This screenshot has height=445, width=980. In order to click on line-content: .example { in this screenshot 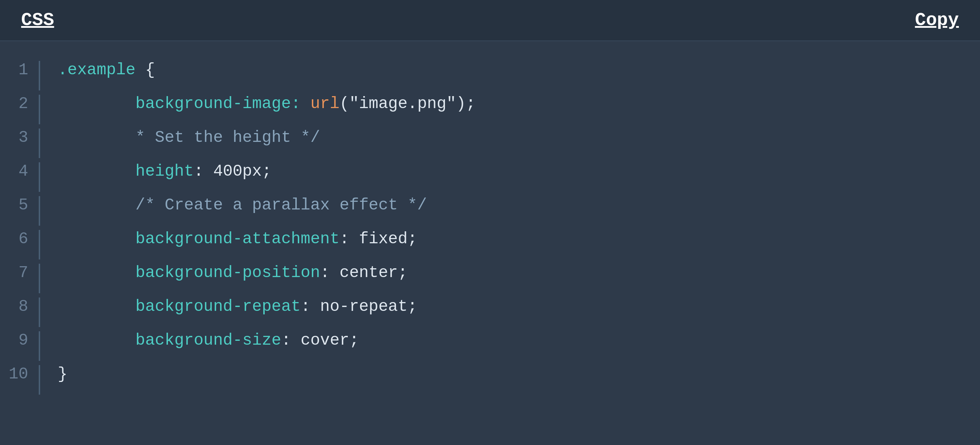, I will do `click(107, 70)`.